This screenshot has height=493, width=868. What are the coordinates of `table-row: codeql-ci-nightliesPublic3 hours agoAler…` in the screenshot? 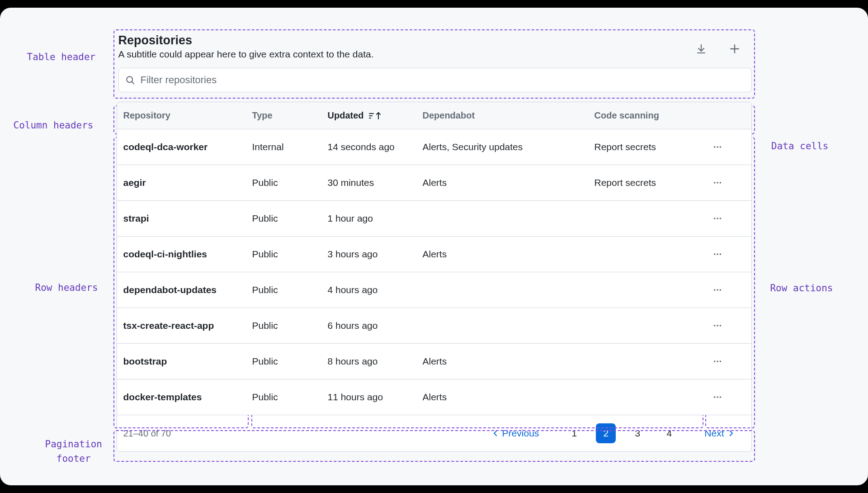 It's located at (434, 254).